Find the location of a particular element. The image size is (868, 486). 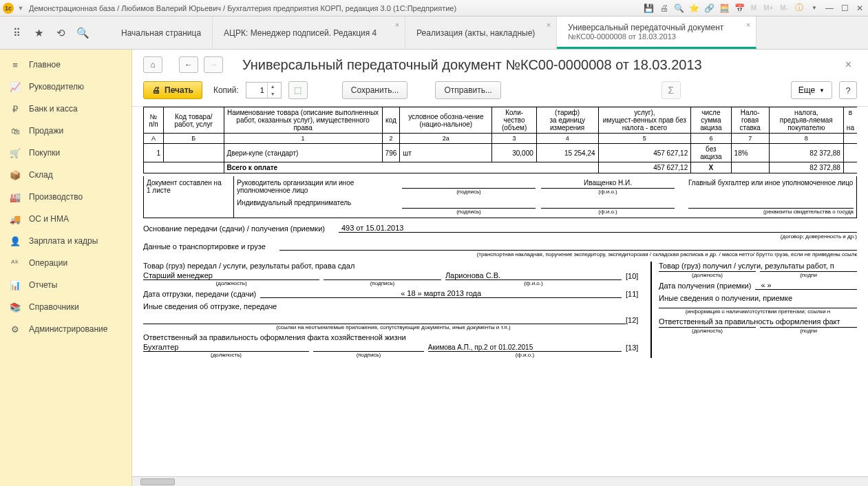

spin-up-icon: ▲ is located at coordinates (273, 87).